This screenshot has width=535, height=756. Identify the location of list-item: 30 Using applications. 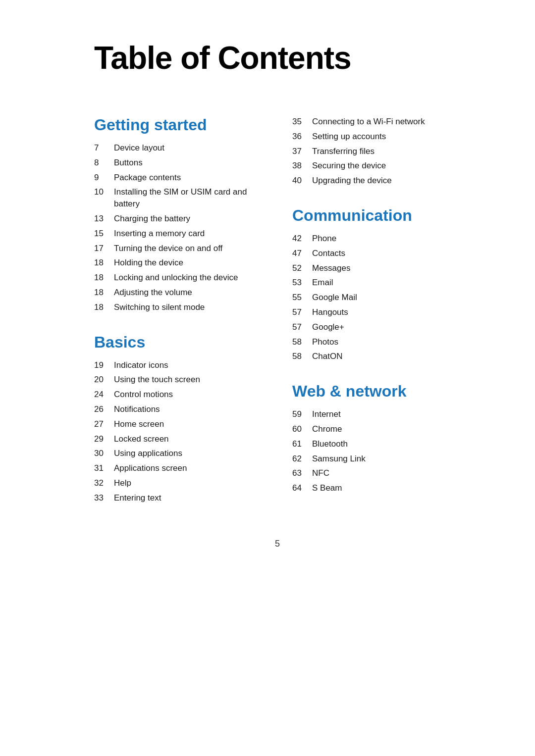
(178, 454).